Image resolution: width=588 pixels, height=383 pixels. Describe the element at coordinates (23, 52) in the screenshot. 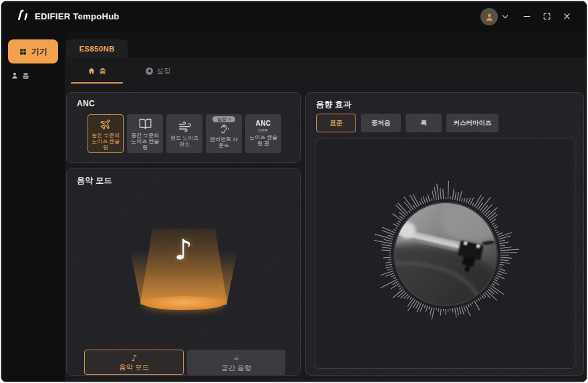

I see `grid-icon` at that location.